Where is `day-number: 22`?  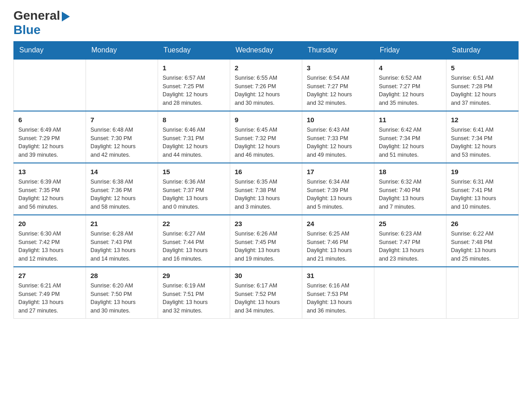 day-number: 22 is located at coordinates (194, 224).